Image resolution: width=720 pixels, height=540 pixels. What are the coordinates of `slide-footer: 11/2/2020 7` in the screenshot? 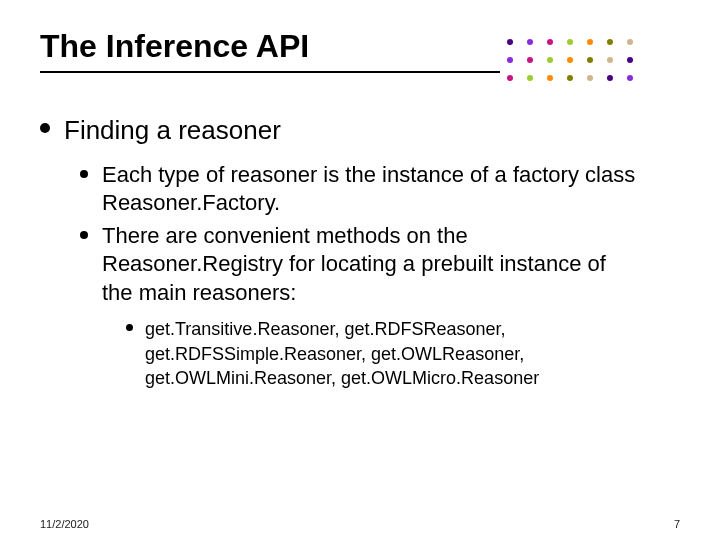 It's located at (360, 524).